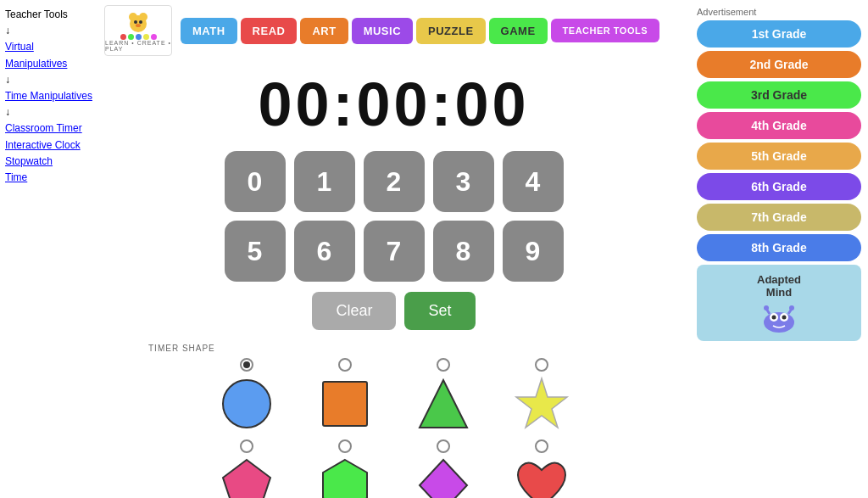  Describe the element at coordinates (49, 97) in the screenshot. I see `sidebar-time-manipulatives: Time Manipulatives` at that location.